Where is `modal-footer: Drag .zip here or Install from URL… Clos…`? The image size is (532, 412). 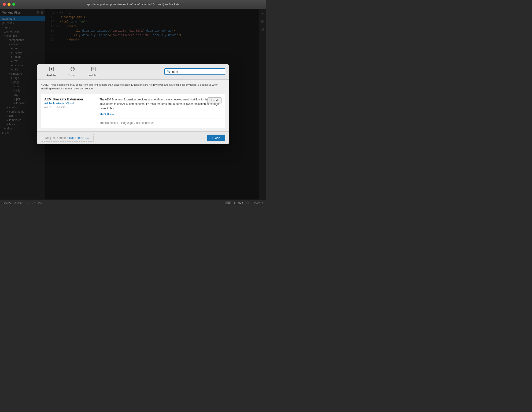
modal-footer: Drag .zip here or Install from URL… Clos… is located at coordinates (133, 138).